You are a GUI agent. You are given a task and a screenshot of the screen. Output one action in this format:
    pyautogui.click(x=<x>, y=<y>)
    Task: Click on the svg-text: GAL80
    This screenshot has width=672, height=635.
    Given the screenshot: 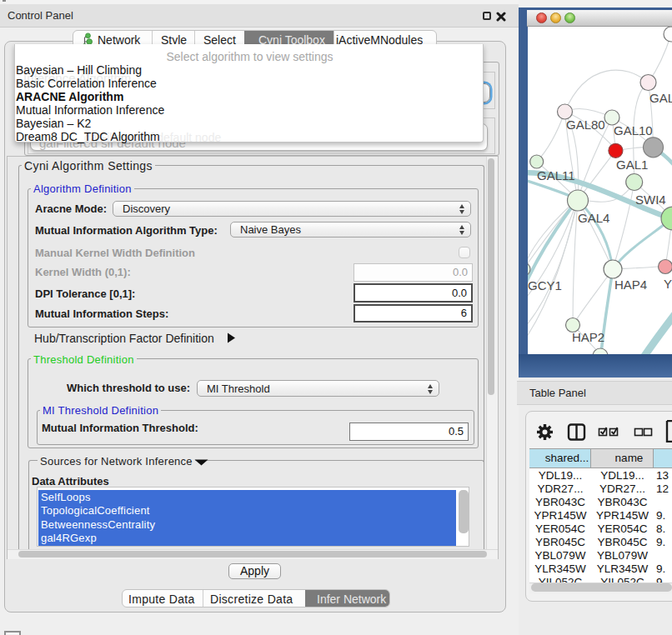 What is the action you would take?
    pyautogui.click(x=585, y=125)
    